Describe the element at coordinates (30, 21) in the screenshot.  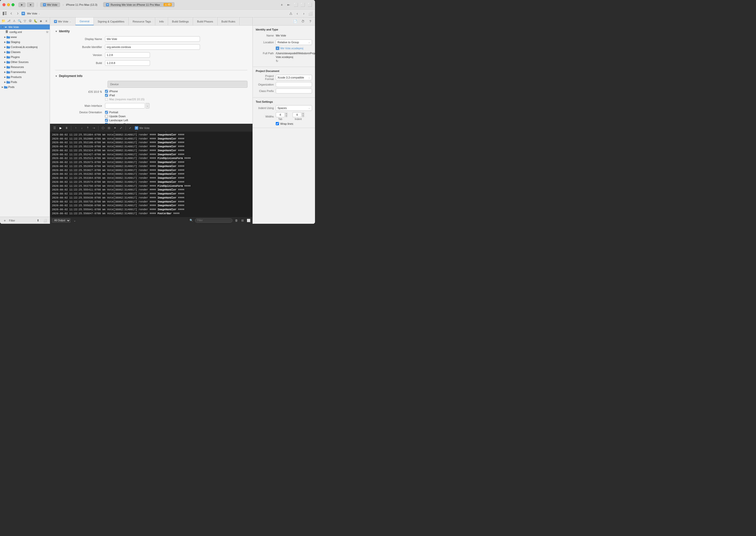
I see `test-btn: ⦿` at that location.